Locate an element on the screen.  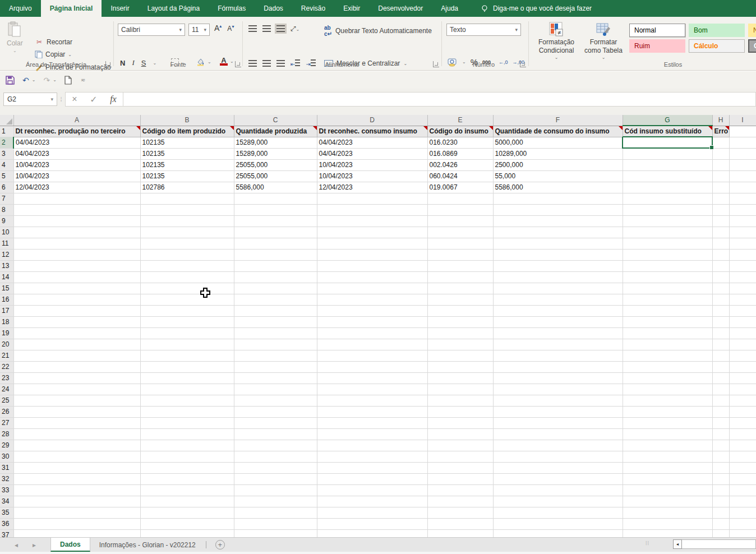
cell-D19 is located at coordinates (372, 333).